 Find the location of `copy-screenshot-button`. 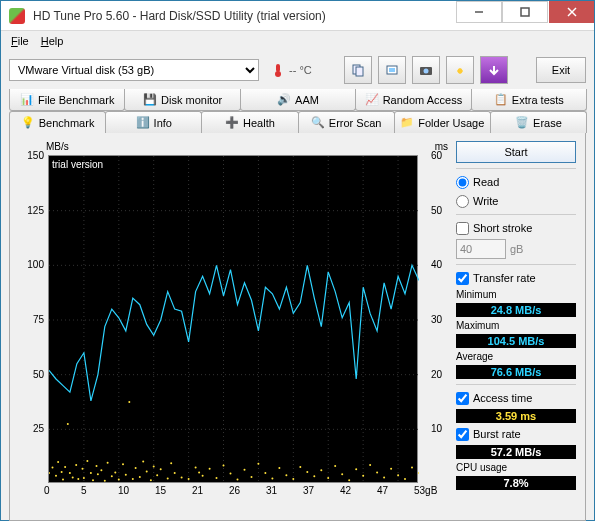

copy-screenshot-button is located at coordinates (392, 70).